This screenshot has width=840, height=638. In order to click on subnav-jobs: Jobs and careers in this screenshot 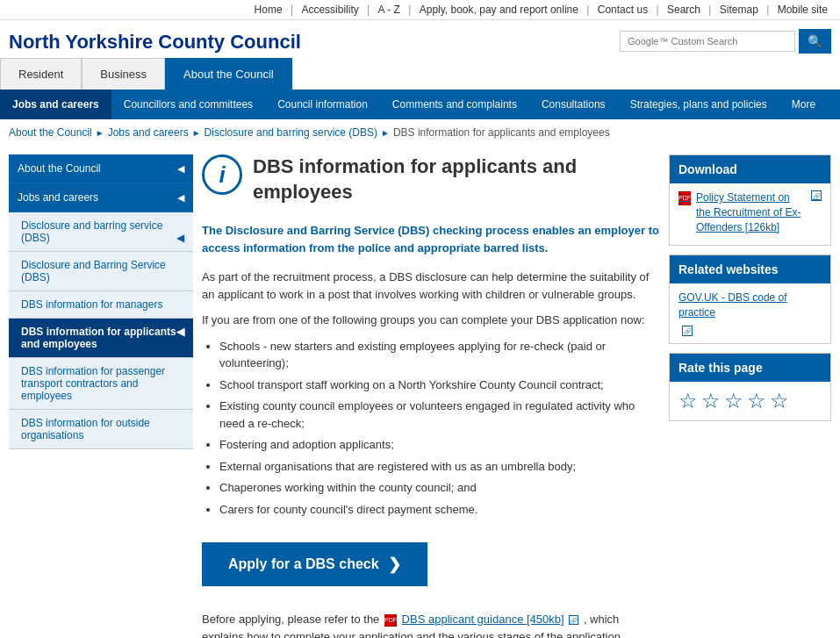, I will do `click(56, 104)`.